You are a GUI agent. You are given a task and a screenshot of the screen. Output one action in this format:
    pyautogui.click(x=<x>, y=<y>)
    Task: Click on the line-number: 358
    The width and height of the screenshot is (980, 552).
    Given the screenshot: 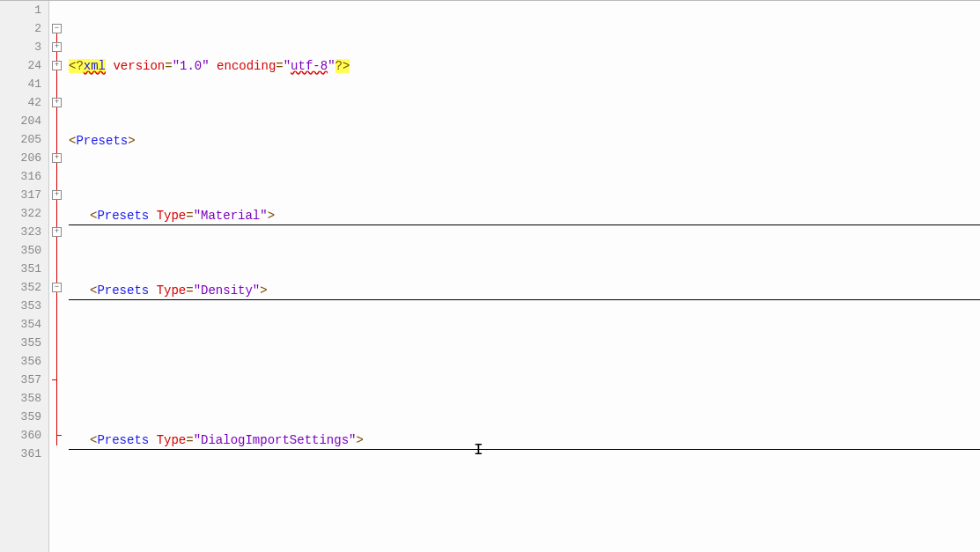 What is the action you would take?
    pyautogui.click(x=21, y=398)
    